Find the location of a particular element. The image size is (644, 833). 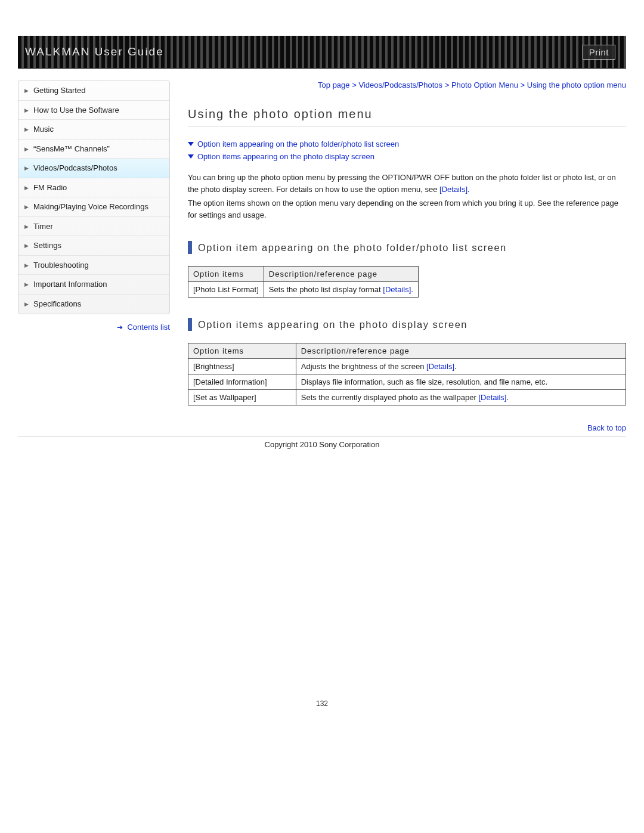

sidebar-item-8: ▶Settings is located at coordinates (94, 246).